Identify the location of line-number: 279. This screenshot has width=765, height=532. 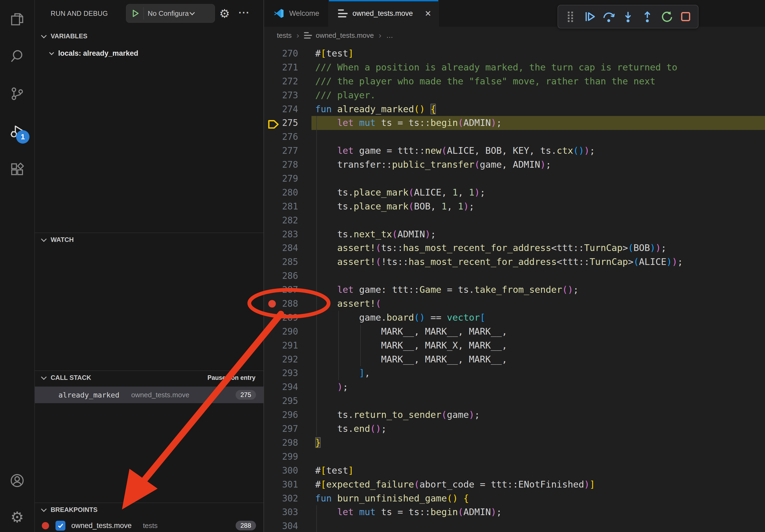
(281, 179).